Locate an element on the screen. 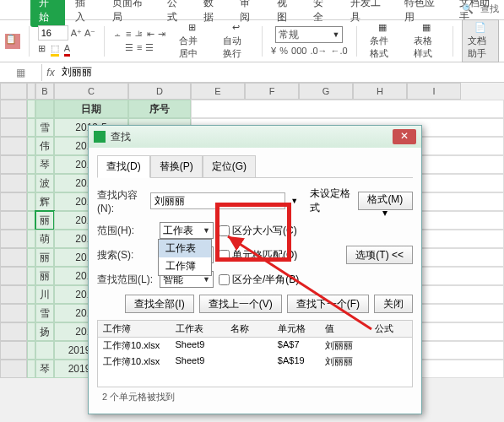 The image size is (504, 422). find-next-button: 查找下一个(F) is located at coordinates (328, 304).